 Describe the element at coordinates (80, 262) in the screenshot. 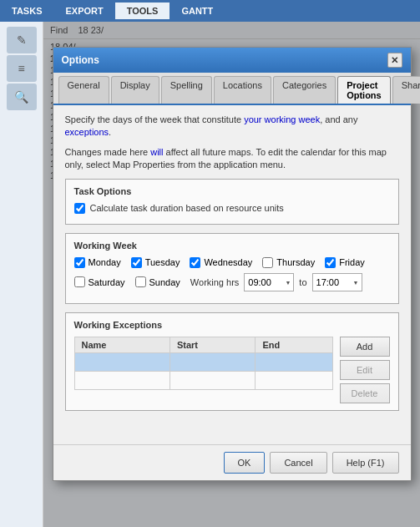

I see `checkbox-monday` at that location.